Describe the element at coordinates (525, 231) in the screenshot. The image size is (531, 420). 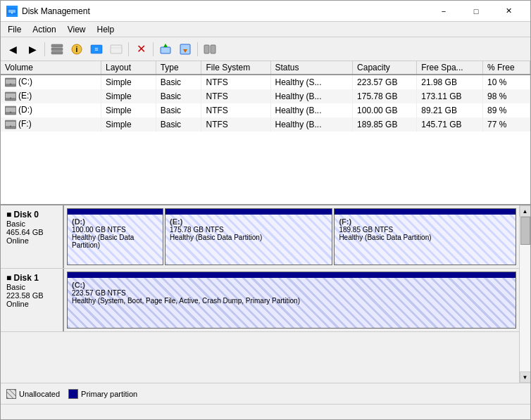
I see `scroll-thumb` at that location.